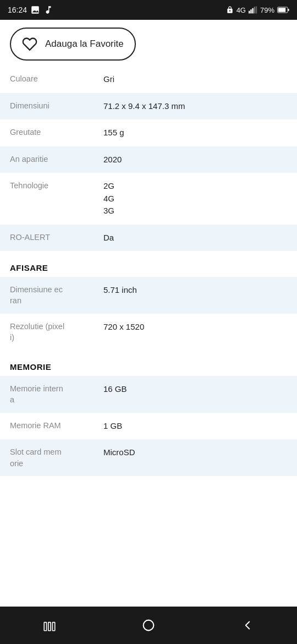  Describe the element at coordinates (195, 199) in the screenshot. I see `spec-value: 2G4G3G` at that location.